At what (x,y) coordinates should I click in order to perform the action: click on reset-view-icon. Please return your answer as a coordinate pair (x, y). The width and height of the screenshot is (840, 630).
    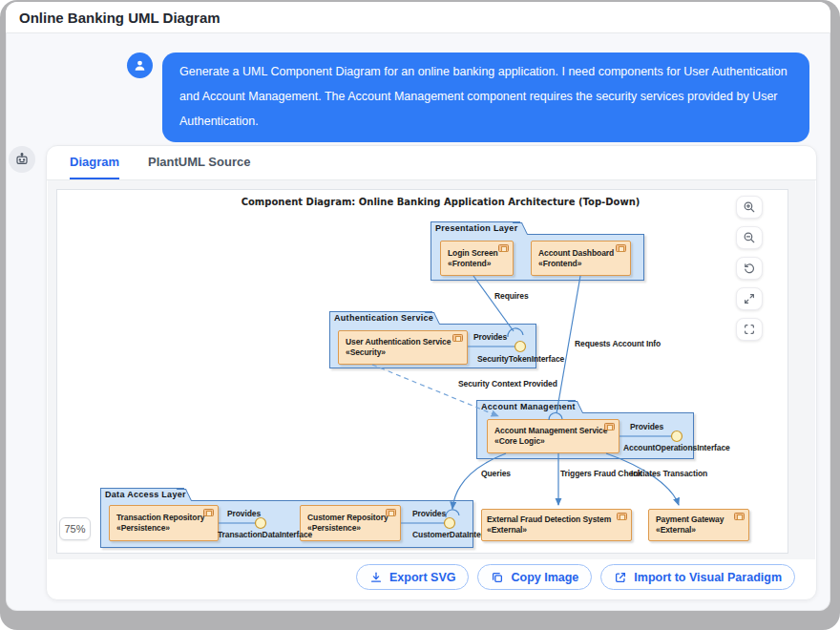
    Looking at the image, I should click on (749, 268).